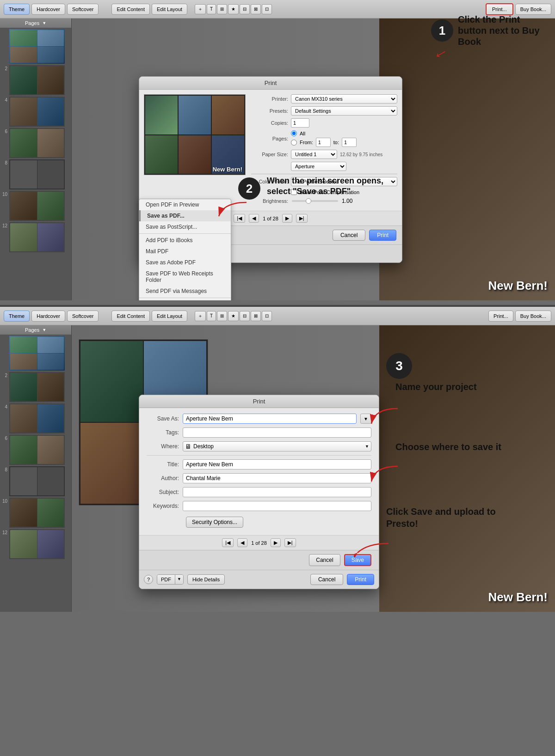 The width and height of the screenshot is (555, 756). I want to click on theme-button-2: Theme, so click(17, 316).